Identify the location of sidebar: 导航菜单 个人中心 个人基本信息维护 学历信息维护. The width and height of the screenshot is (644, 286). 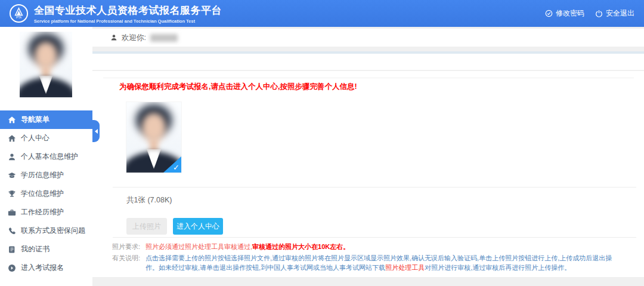
(47, 156).